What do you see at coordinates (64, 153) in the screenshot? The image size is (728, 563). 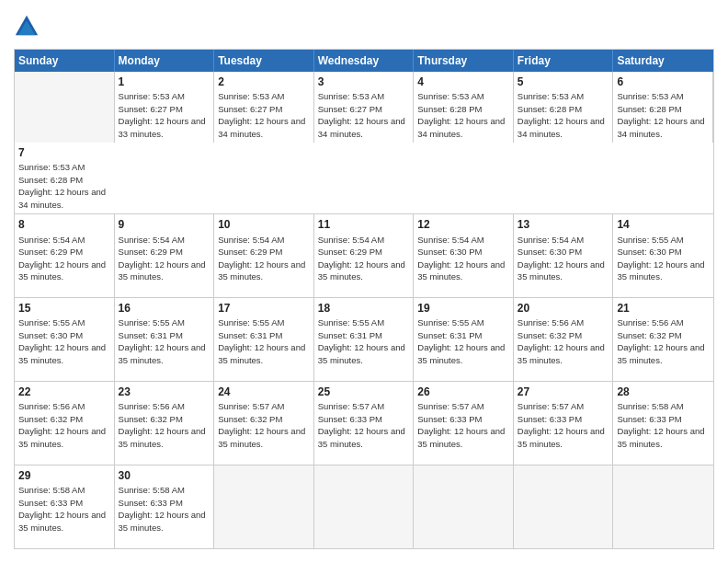 I see `day-number: 7` at bounding box center [64, 153].